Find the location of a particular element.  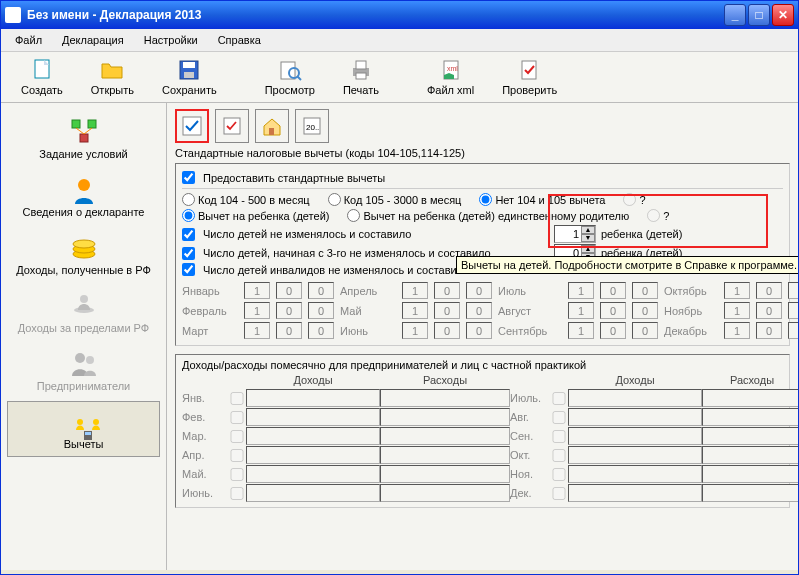

tab-losses: 20.. is located at coordinates (312, 126).